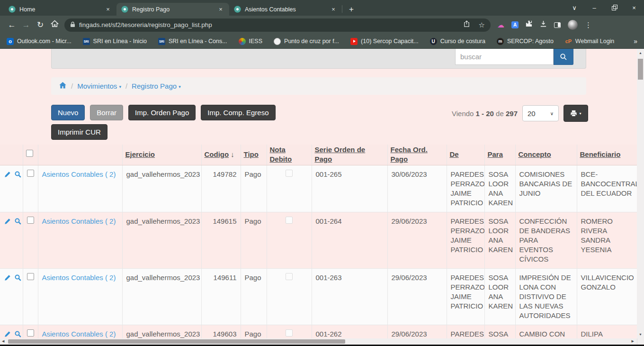 This screenshot has height=346, width=644. Describe the element at coordinates (289, 155) in the screenshot. I see `header-nota-debito: Nota Debito` at that location.